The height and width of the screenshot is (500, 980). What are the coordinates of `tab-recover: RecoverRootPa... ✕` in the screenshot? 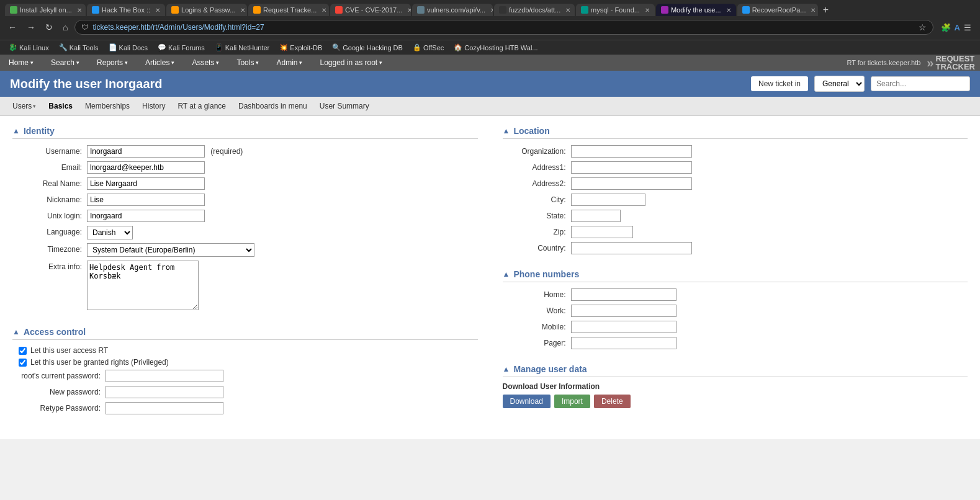 It's located at (778, 10).